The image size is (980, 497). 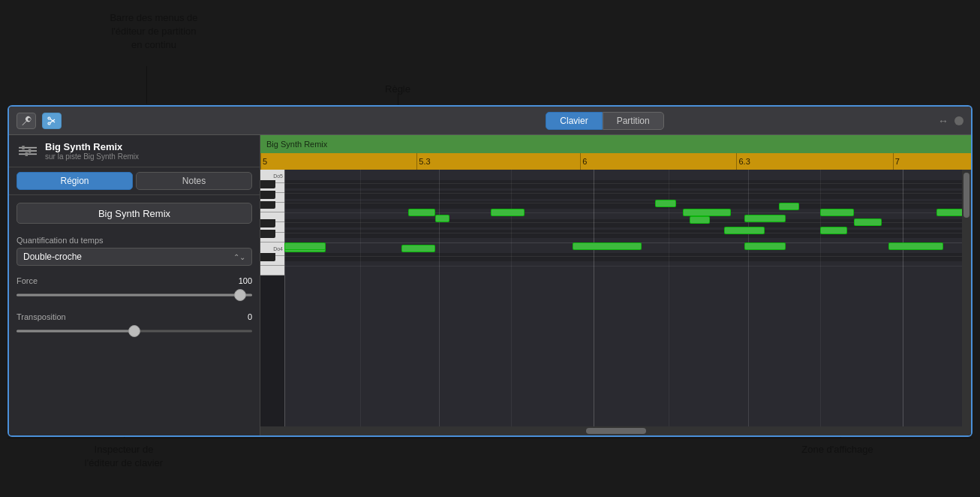 I want to click on piano-key-cs4, so click(x=268, y=234).